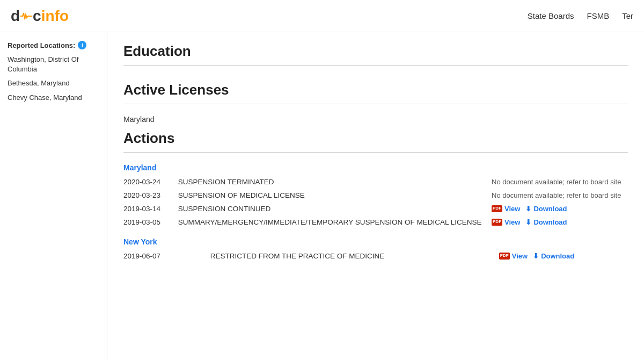  I want to click on state-link-newyork: New York, so click(376, 242).